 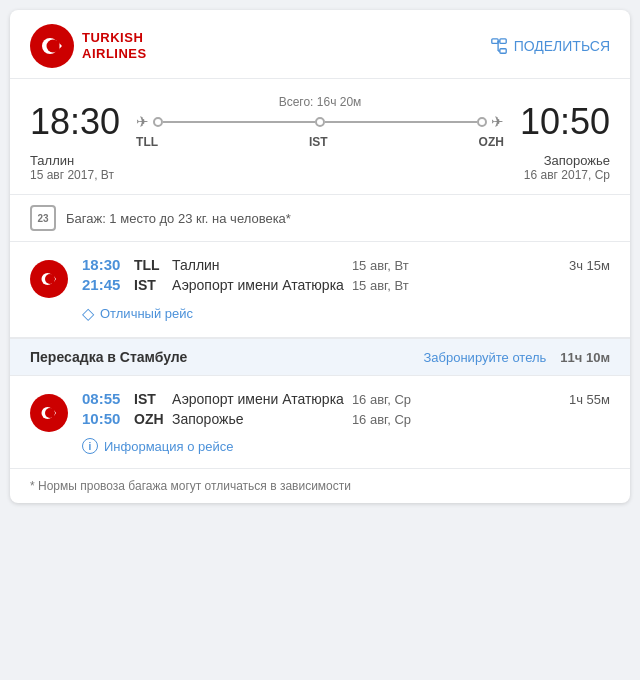 I want to click on departure-time: 18:30, so click(x=75, y=122).